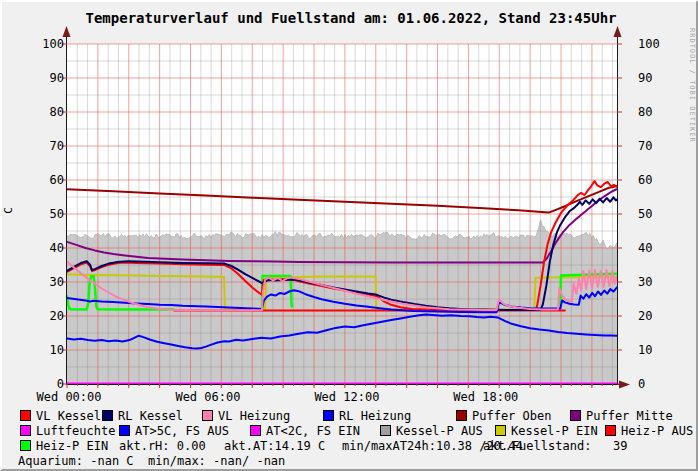 The image size is (698, 471). What do you see at coordinates (64, 446) in the screenshot?
I see `legend-item: Heiz-P EIN` at bounding box center [64, 446].